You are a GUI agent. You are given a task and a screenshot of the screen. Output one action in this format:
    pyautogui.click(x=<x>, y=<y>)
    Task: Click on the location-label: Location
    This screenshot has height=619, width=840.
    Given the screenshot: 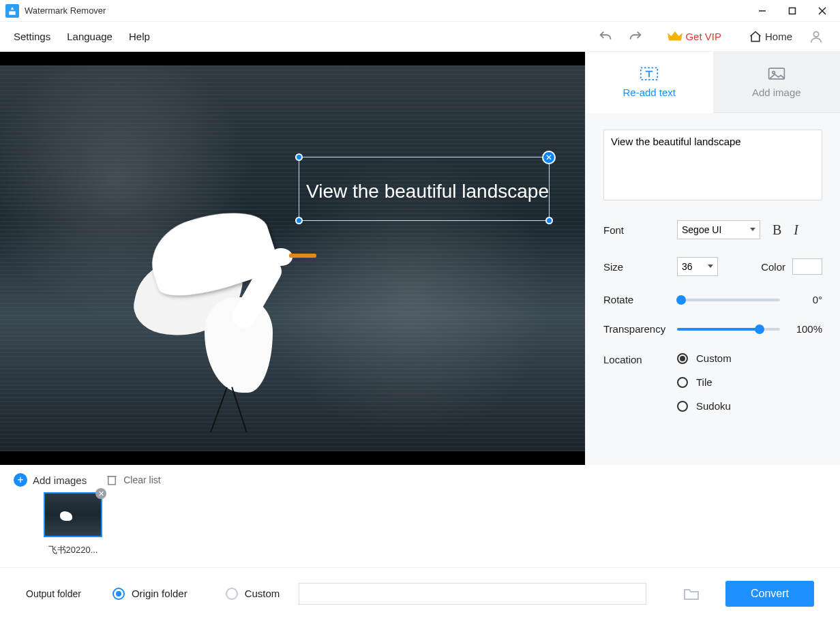 What is the action you would take?
    pyautogui.click(x=640, y=359)
    